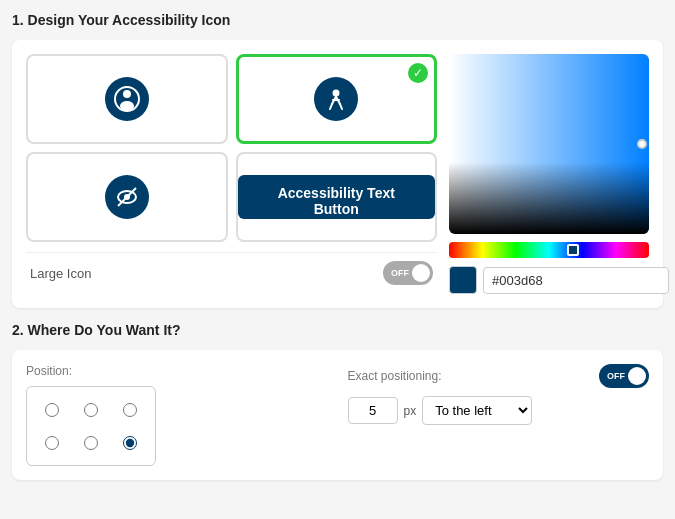 The height and width of the screenshot is (519, 675). What do you see at coordinates (91, 426) in the screenshot?
I see `position-grid-box` at bounding box center [91, 426].